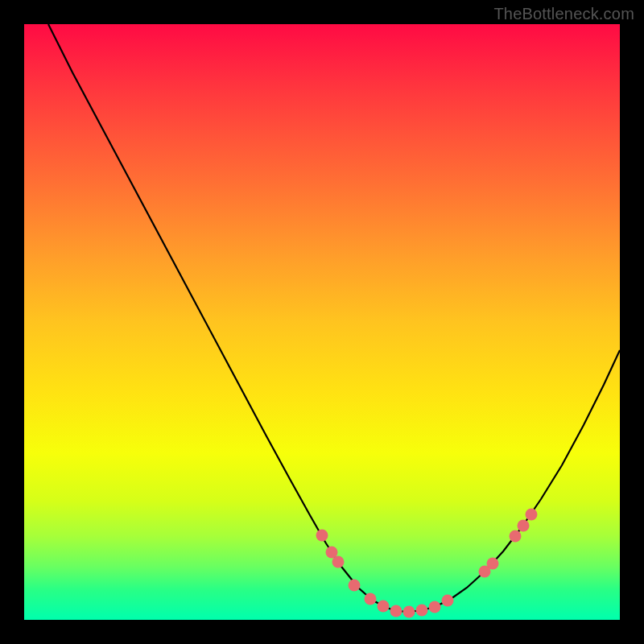 This screenshot has width=644, height=644. Describe the element at coordinates (427, 564) in the screenshot. I see `curve-markers` at that location.